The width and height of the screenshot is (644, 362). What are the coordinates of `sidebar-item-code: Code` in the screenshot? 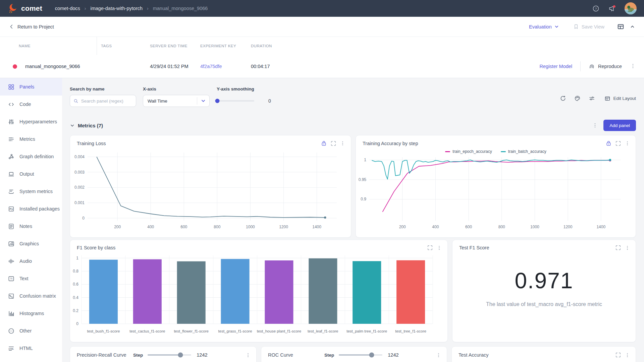 It's located at (31, 104).